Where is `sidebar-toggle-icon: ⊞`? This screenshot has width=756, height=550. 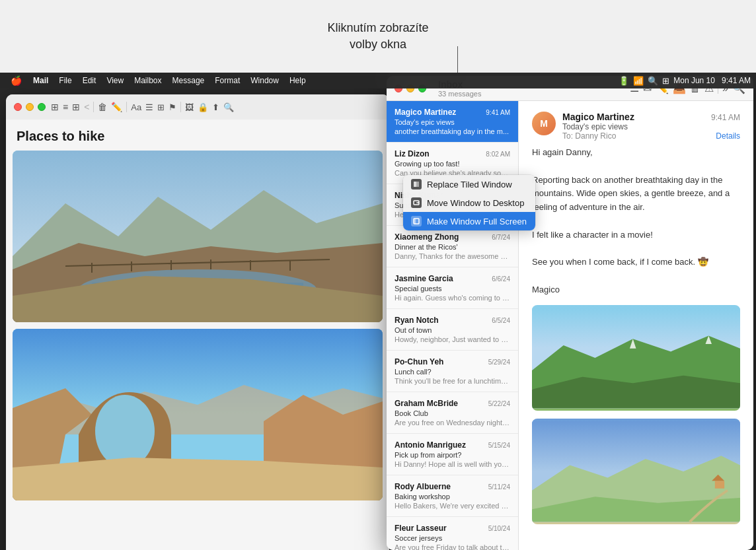
sidebar-toggle-icon: ⊞ is located at coordinates (55, 107).